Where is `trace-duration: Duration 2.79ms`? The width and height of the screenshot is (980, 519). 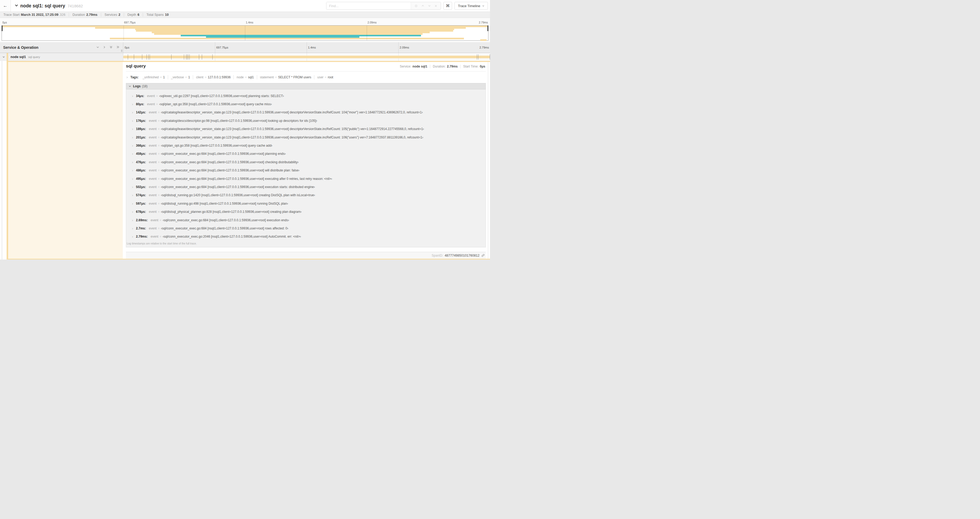
trace-duration: Duration 2.79ms is located at coordinates (85, 15).